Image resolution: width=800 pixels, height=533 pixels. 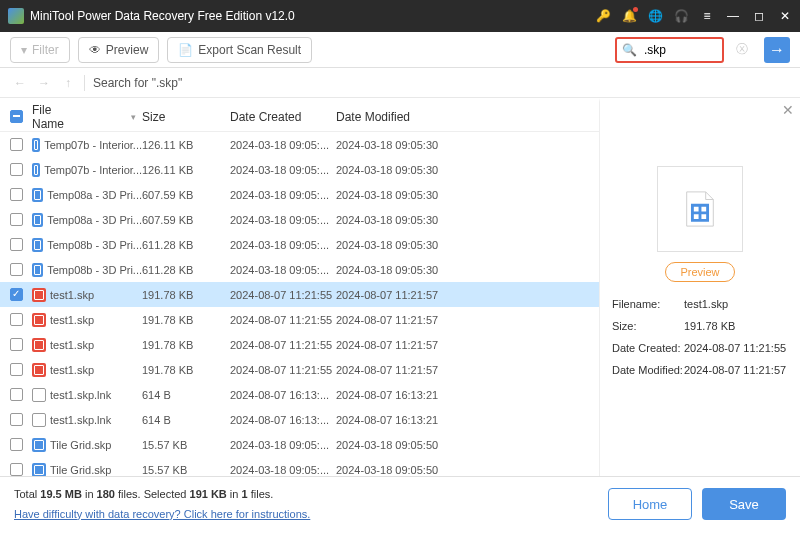 What do you see at coordinates (40, 50) in the screenshot?
I see `filter-button: ▾ Filter` at bounding box center [40, 50].